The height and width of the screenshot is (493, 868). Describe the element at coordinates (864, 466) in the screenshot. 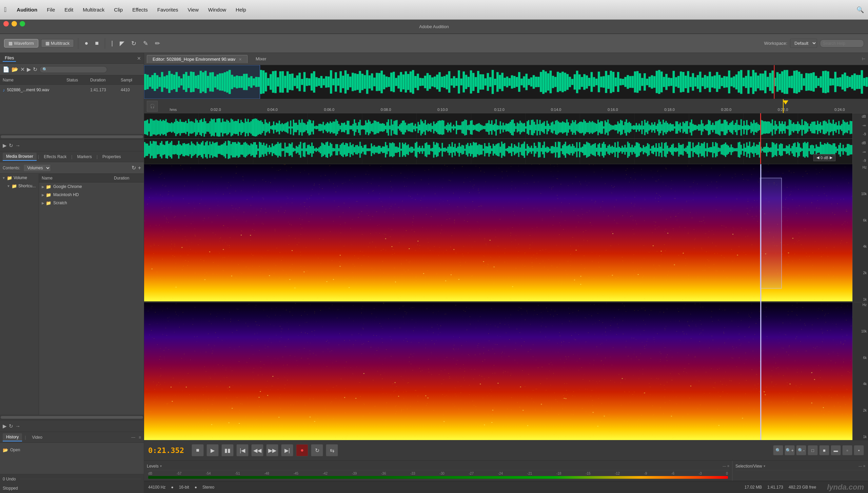

I see `selection-options-icon: ≡` at that location.